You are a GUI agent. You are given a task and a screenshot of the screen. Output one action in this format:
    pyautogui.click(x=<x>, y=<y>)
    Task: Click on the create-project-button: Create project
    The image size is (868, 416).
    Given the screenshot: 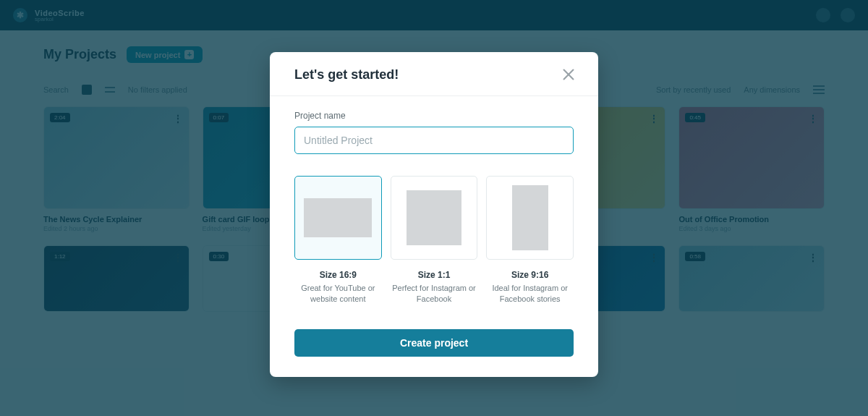 What is the action you would take?
    pyautogui.click(x=434, y=343)
    